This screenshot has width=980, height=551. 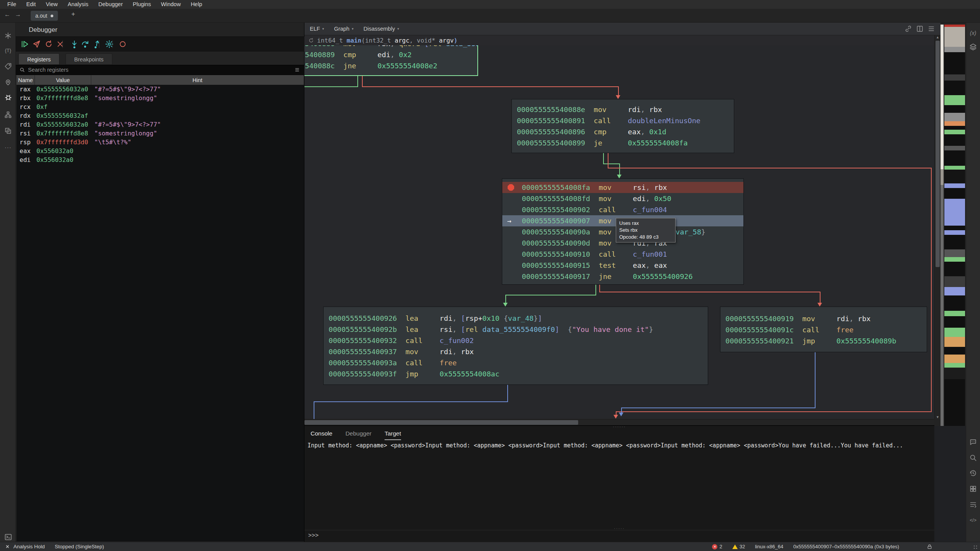 What do you see at coordinates (623, 120) in the screenshot?
I see `disasm-line: 0000555555400891 call doubleLenMinusOne` at bounding box center [623, 120].